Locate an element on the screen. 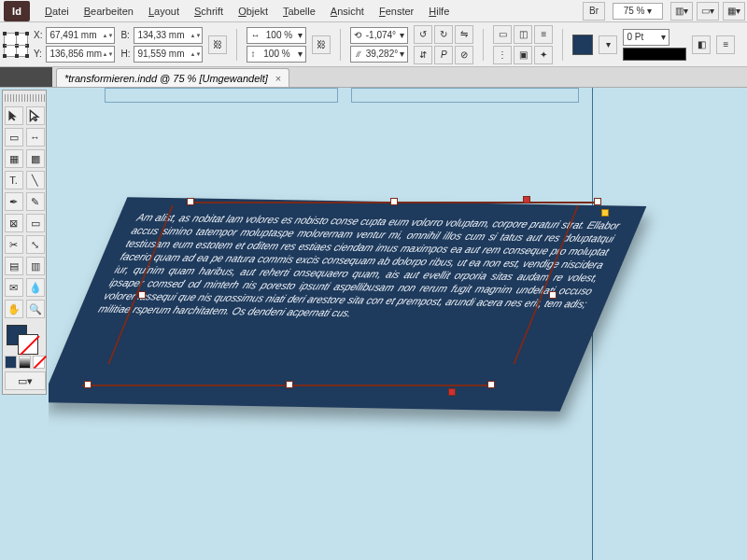 The image size is (747, 560). apply-none-button is located at coordinates (39, 362).